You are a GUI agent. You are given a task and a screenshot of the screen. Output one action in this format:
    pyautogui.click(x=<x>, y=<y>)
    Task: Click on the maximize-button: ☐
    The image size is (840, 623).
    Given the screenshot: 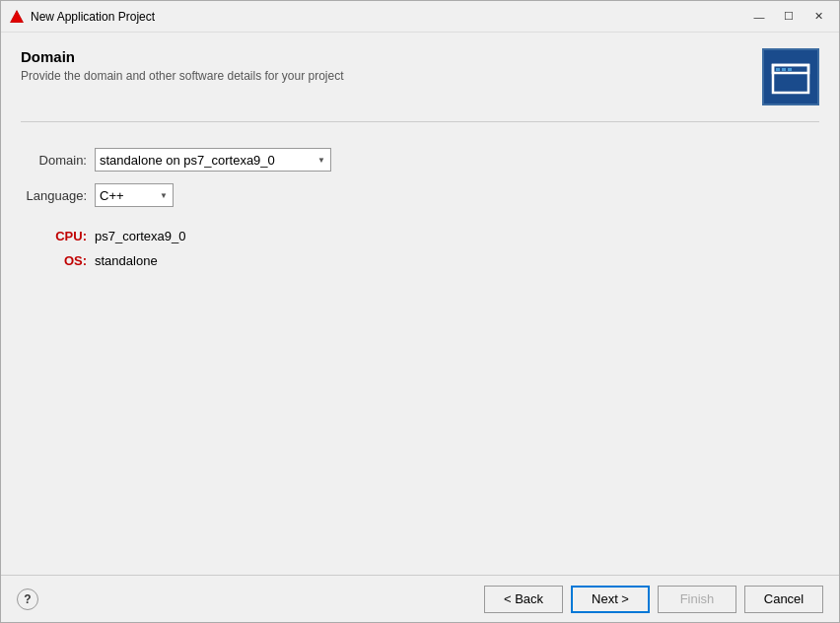 What is the action you would take?
    pyautogui.click(x=789, y=17)
    